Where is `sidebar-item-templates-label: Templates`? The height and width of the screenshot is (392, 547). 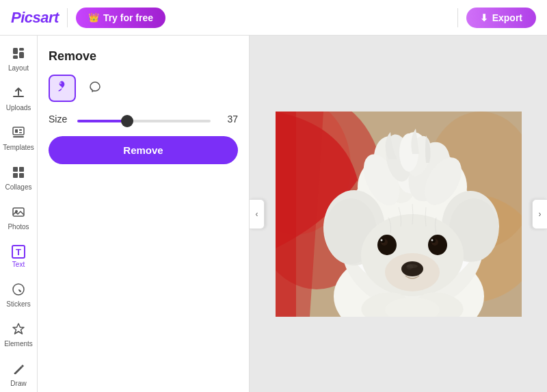 sidebar-item-templates-label: Templates is located at coordinates (18, 148).